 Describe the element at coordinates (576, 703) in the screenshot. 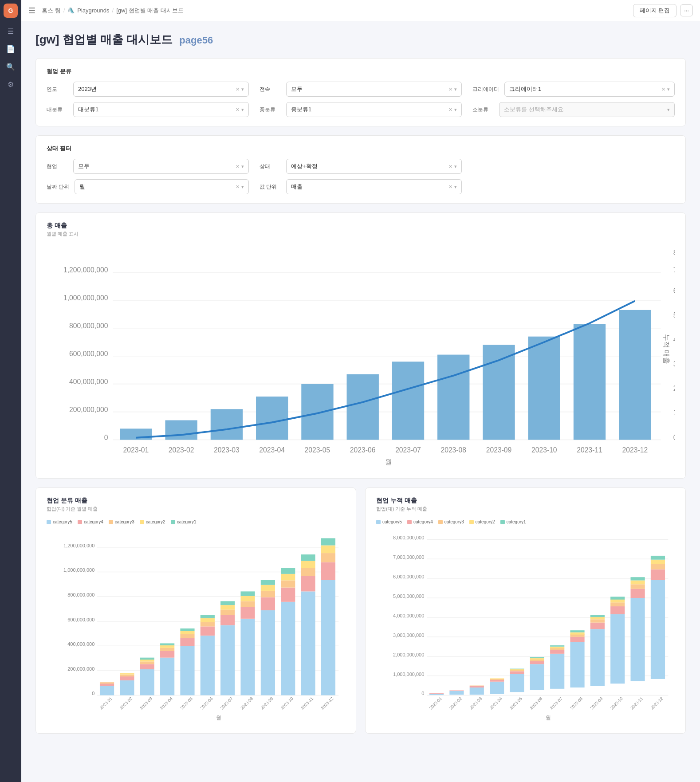

I see `svg-text: 2023-08` at that location.